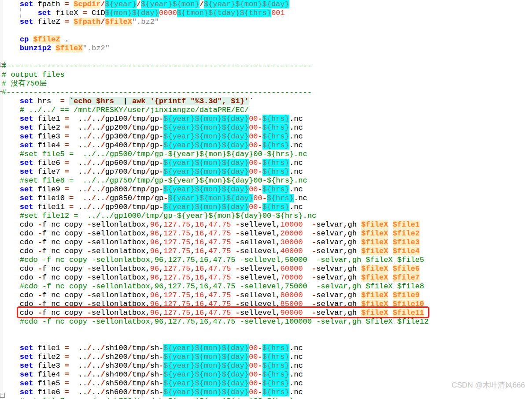 This screenshot has height=399, width=532. Describe the element at coordinates (215, 198) in the screenshot. I see `code-line: set file10 = ../../gp850/tmp/gp-${year}$…` at that location.